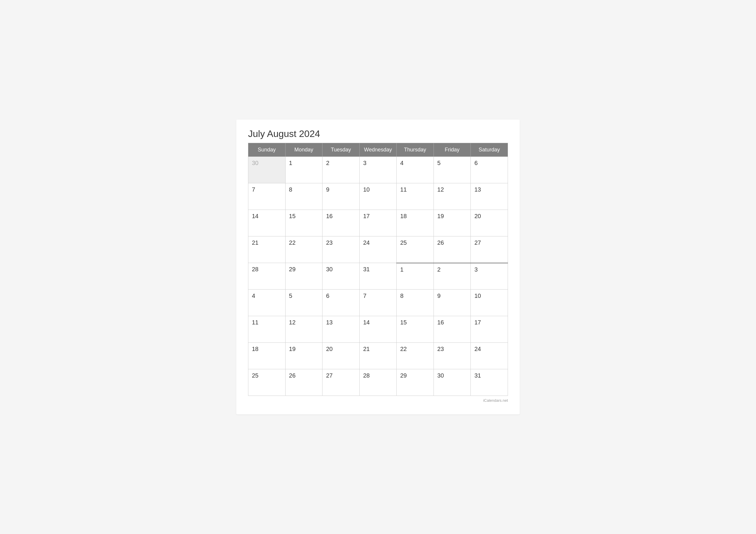 The image size is (756, 534). Describe the element at coordinates (489, 150) in the screenshot. I see `header-cell-saturday: Saturday` at that location.